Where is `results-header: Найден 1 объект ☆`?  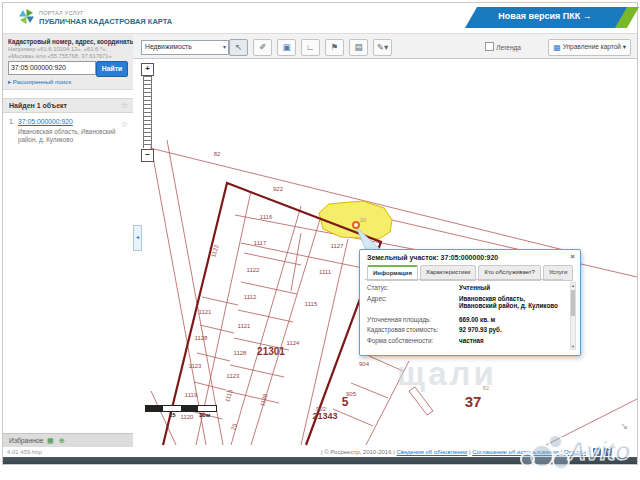 results-header: Найден 1 объект ☆ is located at coordinates (68, 106).